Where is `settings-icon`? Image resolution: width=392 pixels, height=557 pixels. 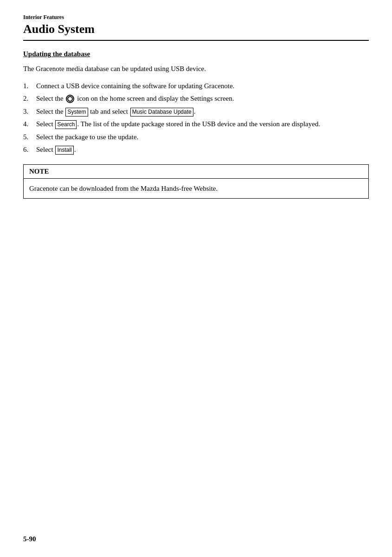 settings-icon is located at coordinates (70, 99).